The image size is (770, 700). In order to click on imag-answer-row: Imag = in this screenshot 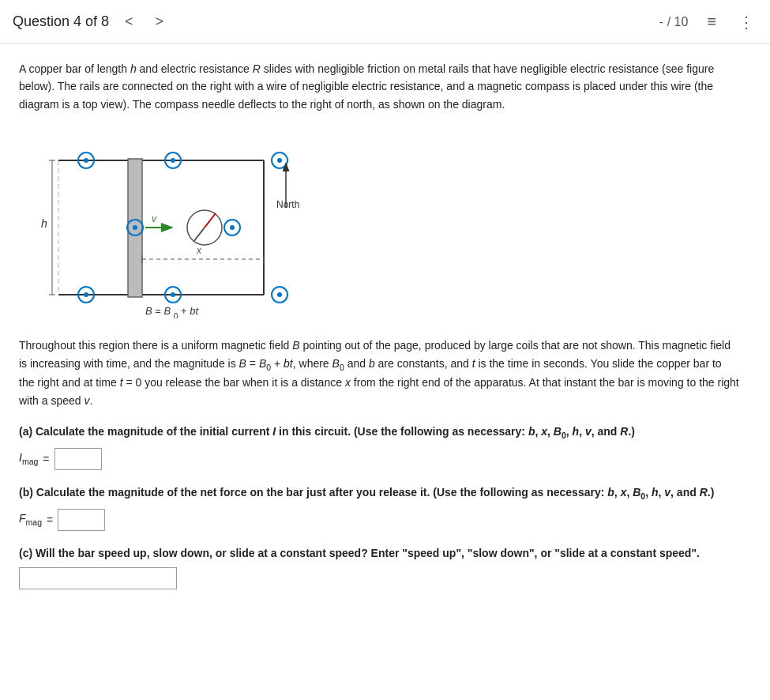, I will do `click(379, 459)`.